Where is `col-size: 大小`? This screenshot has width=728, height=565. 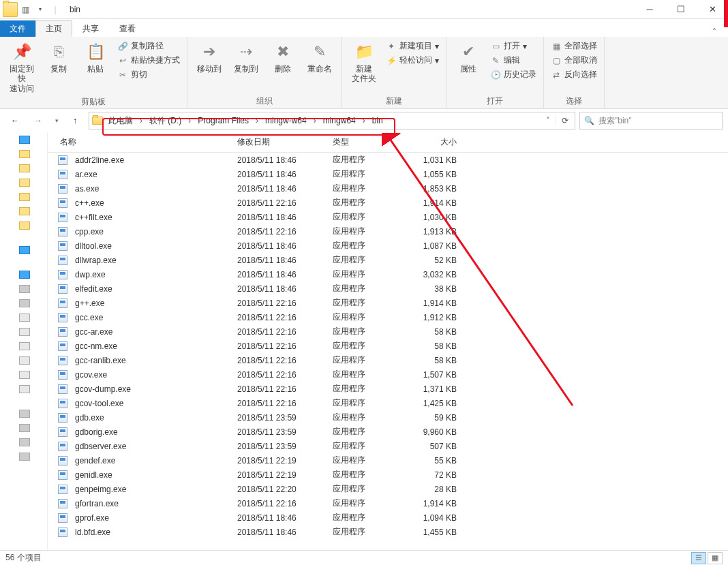
col-size: 大小 is located at coordinates (432, 142).